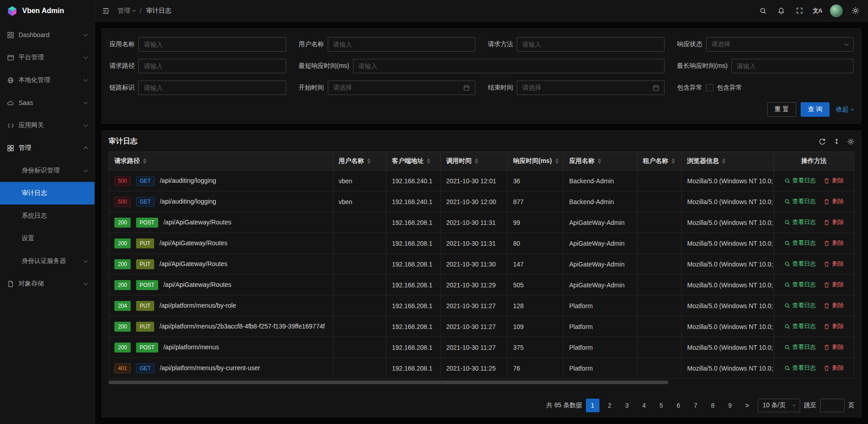  Describe the element at coordinates (536, 161) in the screenshot. I see `column-header-duration: 响应时间(ms)` at that location.